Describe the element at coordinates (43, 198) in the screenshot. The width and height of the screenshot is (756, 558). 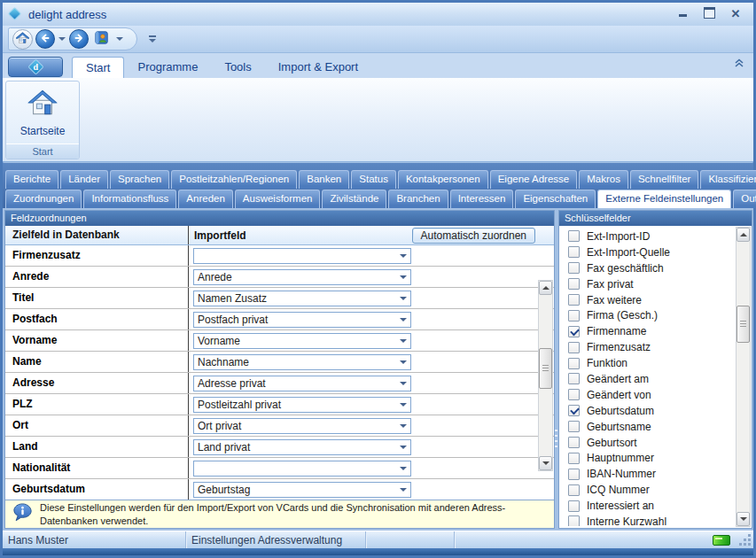
I see `tab-zuordnungen: Zuordnungen` at that location.